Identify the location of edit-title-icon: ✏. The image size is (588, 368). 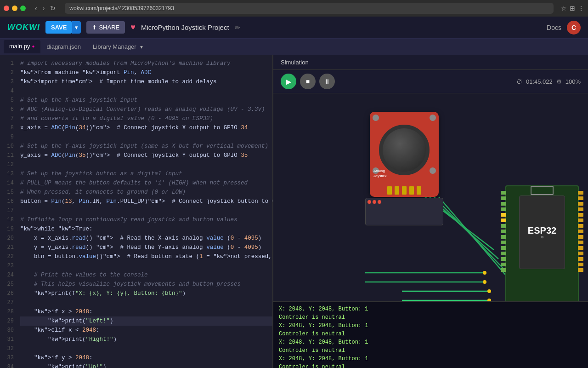
(237, 28).